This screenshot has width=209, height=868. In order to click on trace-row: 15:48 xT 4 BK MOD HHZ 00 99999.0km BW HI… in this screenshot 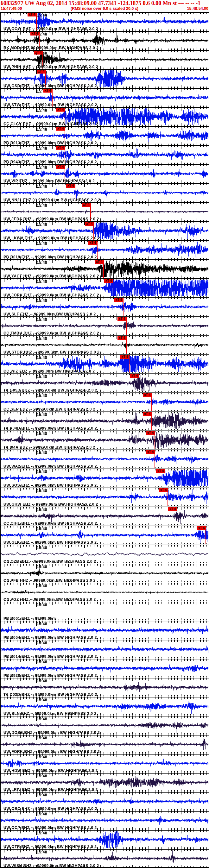, I will do `click(105, 40)`.